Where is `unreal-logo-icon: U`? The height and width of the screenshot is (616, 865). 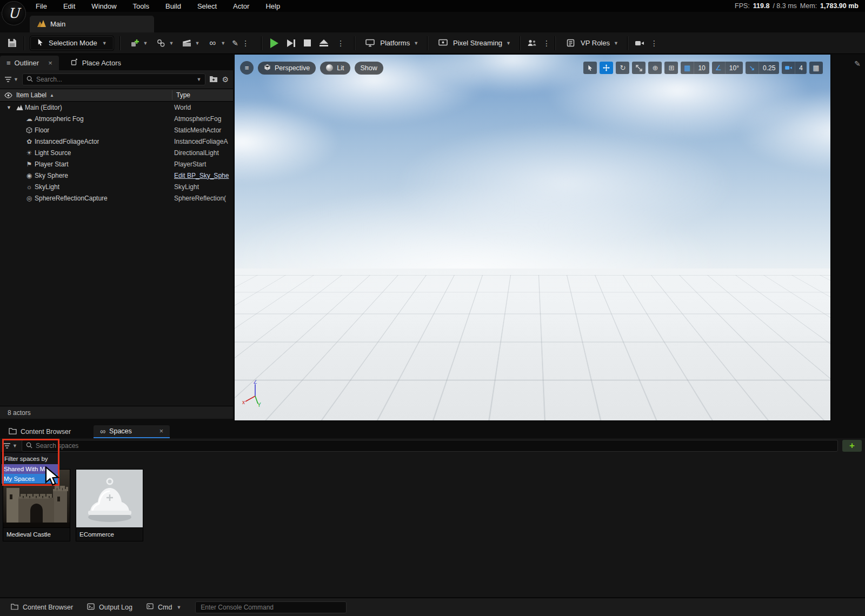
unreal-logo-icon: U is located at coordinates (14, 13).